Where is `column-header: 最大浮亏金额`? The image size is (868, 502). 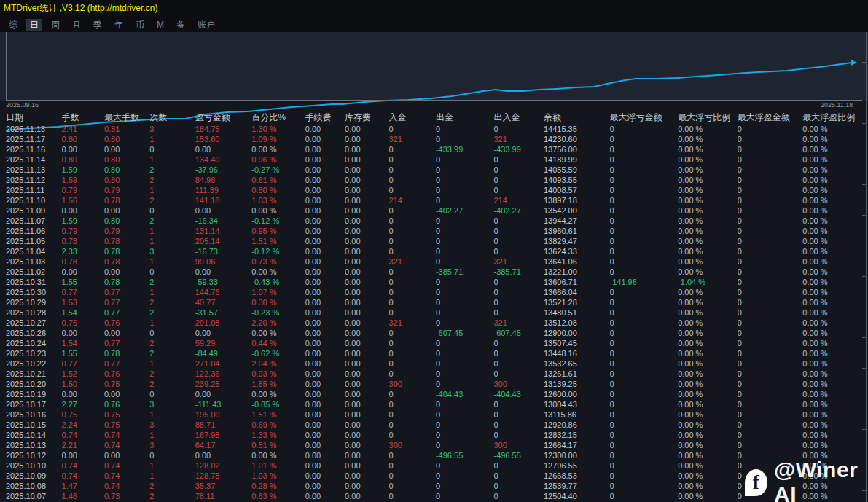
column-header: 最大浮亏金额 is located at coordinates (644, 118).